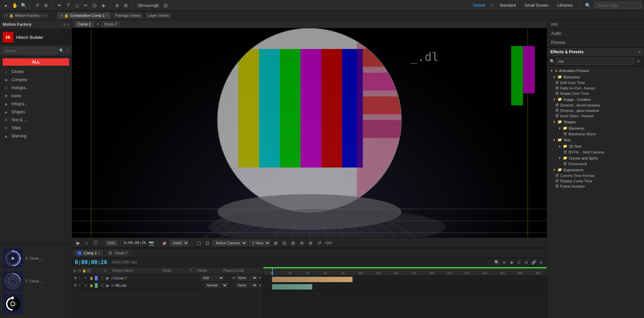 This screenshot has width=644, height=318. Describe the element at coordinates (166, 5) in the screenshot. I see `distribute-icon: ⊟` at that location.